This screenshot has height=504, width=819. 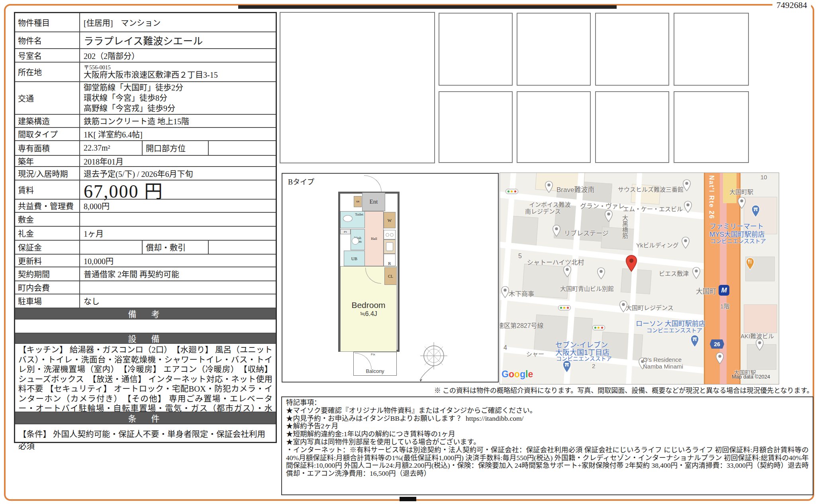 I want to click on print-artifact-mark, so click(x=408, y=499).